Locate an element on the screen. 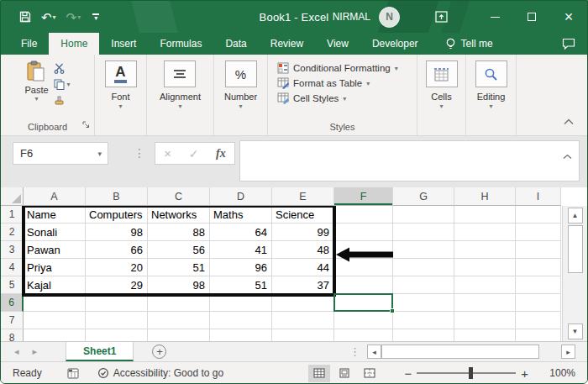 This screenshot has height=384, width=588. cell-I2 is located at coordinates (538, 232).